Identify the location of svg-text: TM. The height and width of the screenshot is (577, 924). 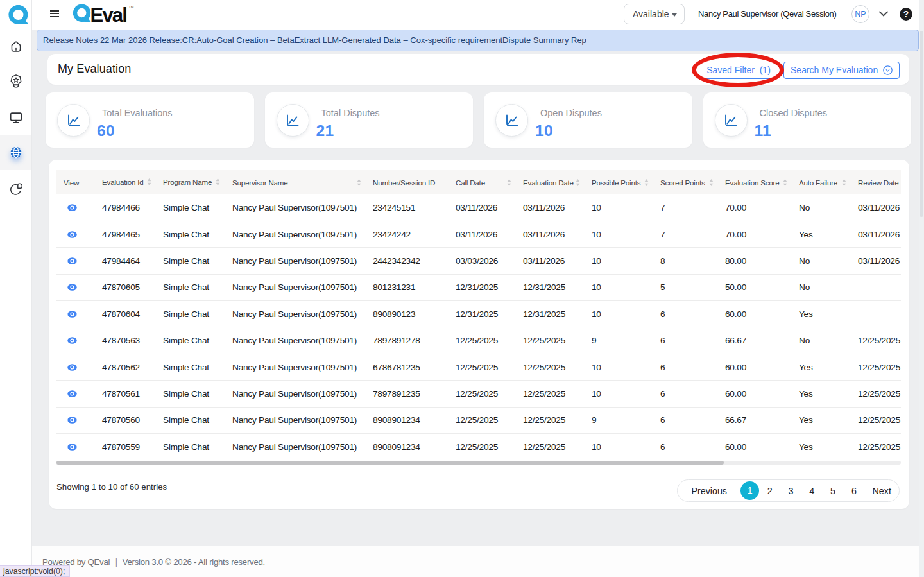
(132, 7).